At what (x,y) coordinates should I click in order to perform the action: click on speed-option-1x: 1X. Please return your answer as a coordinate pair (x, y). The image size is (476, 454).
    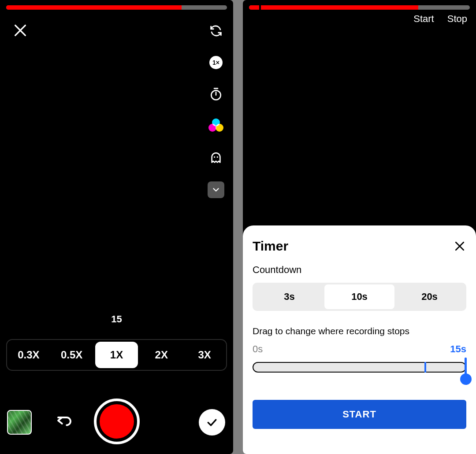
    Looking at the image, I should click on (117, 355).